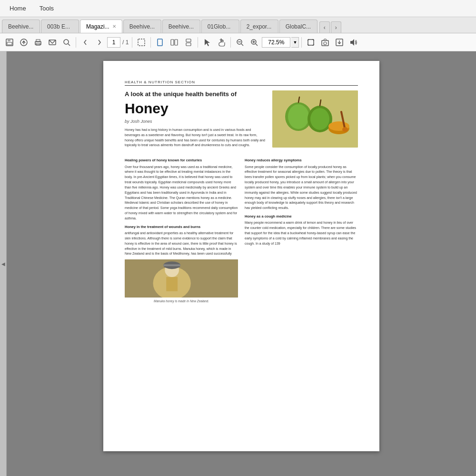 The image size is (476, 476). I want to click on beekeeper-illustration, so click(181, 278).